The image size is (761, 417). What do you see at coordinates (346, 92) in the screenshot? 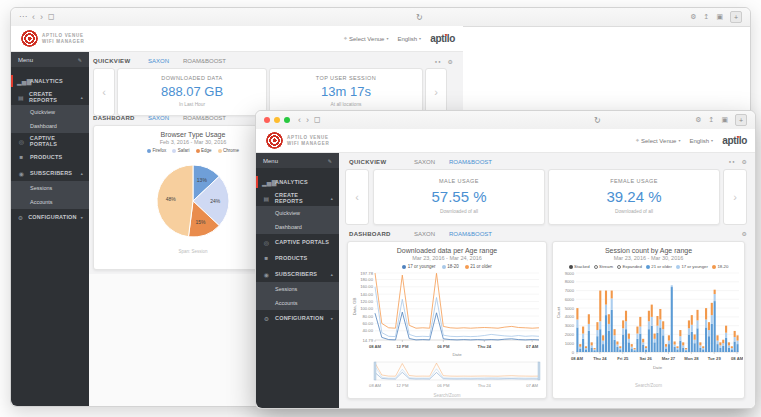
I see `kpi-value: 13m 17s` at bounding box center [346, 92].